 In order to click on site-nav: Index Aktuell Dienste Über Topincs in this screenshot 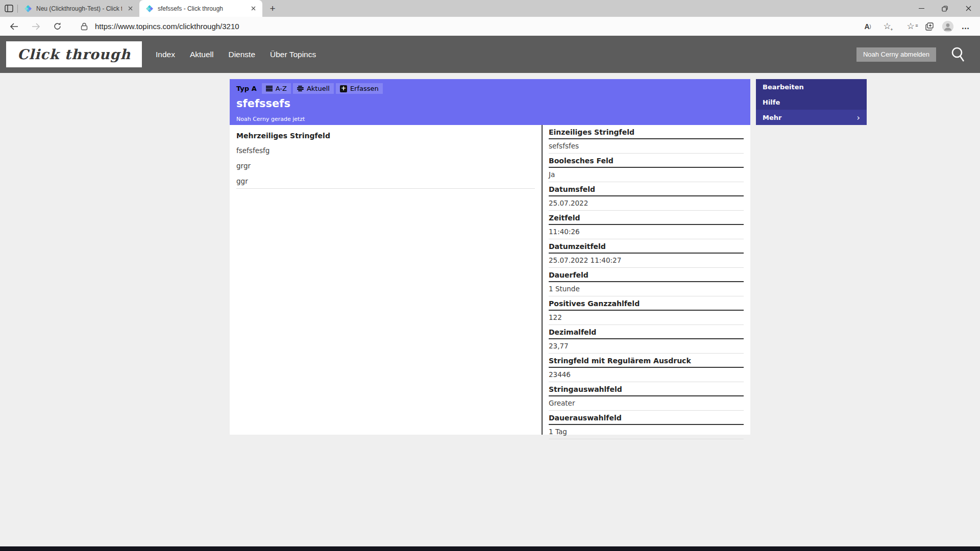, I will do `click(236, 55)`.